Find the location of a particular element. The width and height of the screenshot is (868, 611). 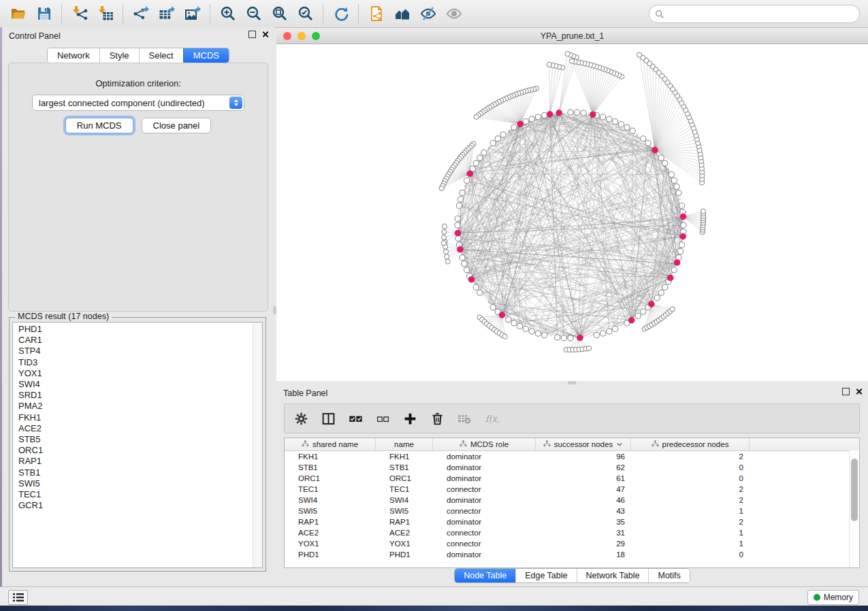

cell-predecessor-nodes: 2 is located at coordinates (690, 500).